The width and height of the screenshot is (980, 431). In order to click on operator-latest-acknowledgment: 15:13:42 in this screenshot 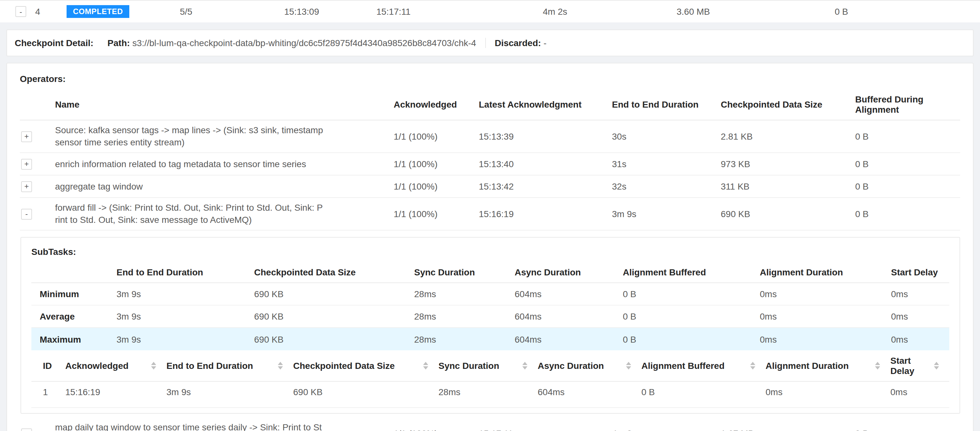, I will do `click(546, 187)`.